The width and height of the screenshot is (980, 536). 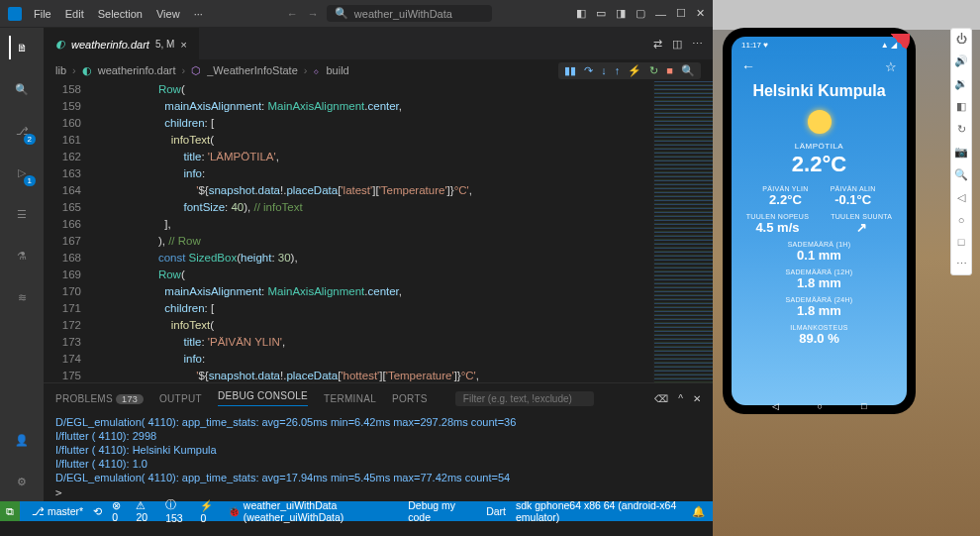 I want to click on emu-side-button-2: 🔉, so click(x=961, y=83).